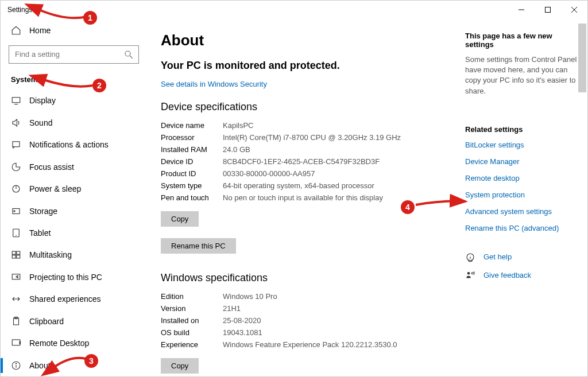  I want to click on projecting-icon, so click(16, 277).